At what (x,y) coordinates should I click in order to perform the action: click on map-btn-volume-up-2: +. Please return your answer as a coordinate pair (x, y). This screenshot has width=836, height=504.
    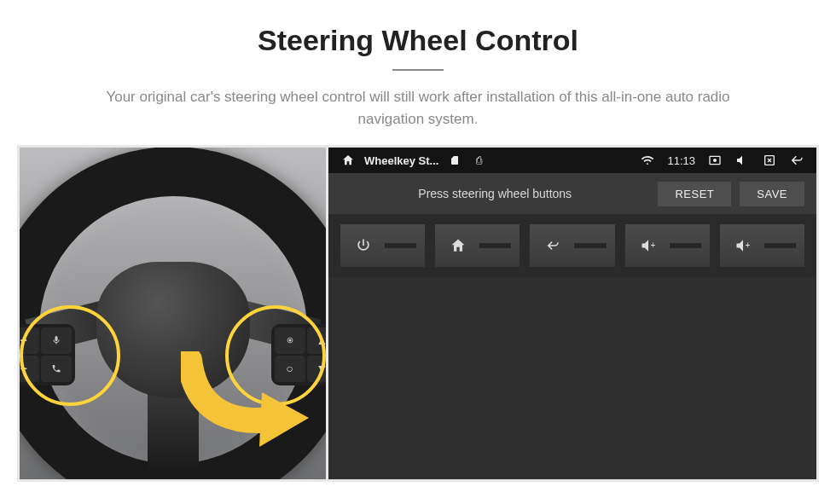
    Looking at the image, I should click on (763, 246).